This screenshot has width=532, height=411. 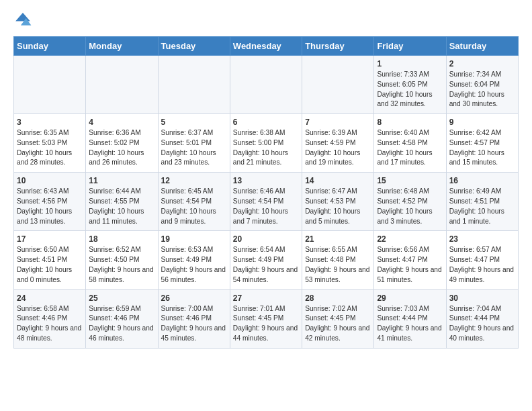 What do you see at coordinates (122, 46) in the screenshot?
I see `weekday-header-monday: Monday` at bounding box center [122, 46].